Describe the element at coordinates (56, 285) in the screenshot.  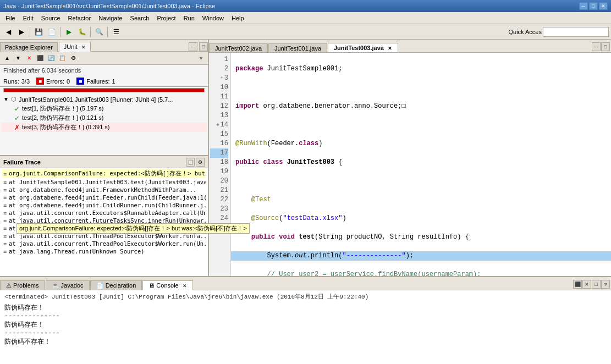
I see `bottom-tab-javadoc-icon: ☕` at that location.